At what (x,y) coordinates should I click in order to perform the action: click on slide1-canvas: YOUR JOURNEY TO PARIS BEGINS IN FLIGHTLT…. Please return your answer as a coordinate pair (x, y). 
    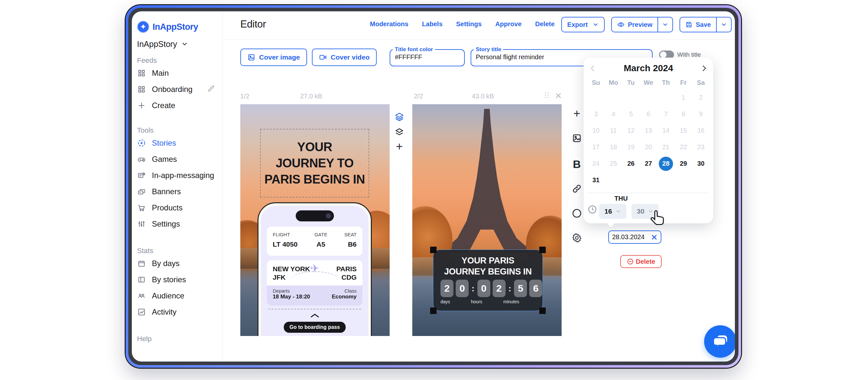
    Looking at the image, I should click on (315, 220).